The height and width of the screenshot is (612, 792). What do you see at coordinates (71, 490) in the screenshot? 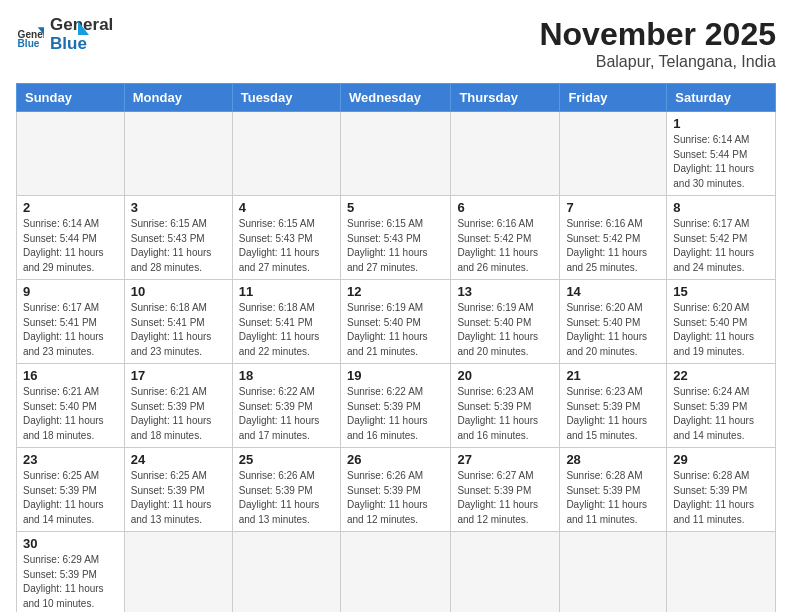
I see `calendar-cell: 23Sunrise: 6:25 AM Sunset: 5:39 PM Dayli…` at bounding box center [71, 490].